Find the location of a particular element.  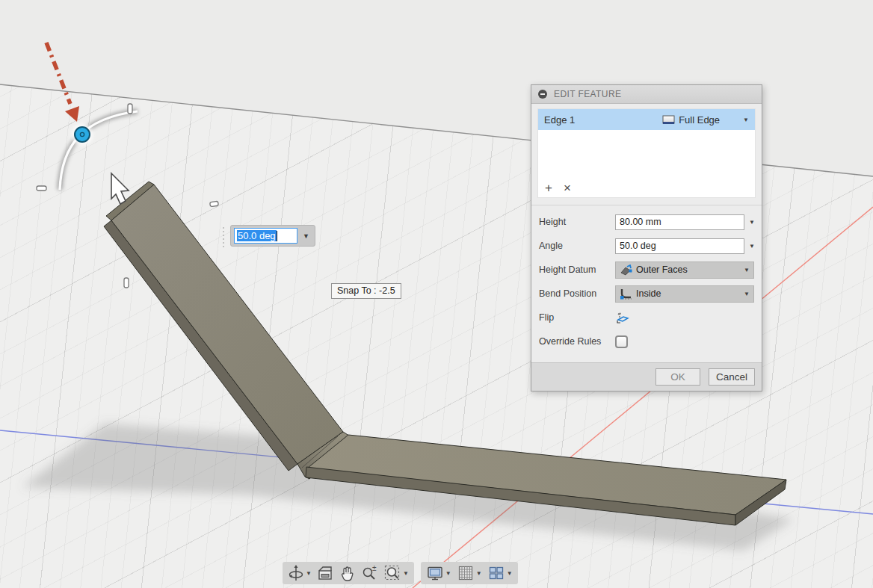

navigation-toolbar: ▼ ± is located at coordinates (401, 573).